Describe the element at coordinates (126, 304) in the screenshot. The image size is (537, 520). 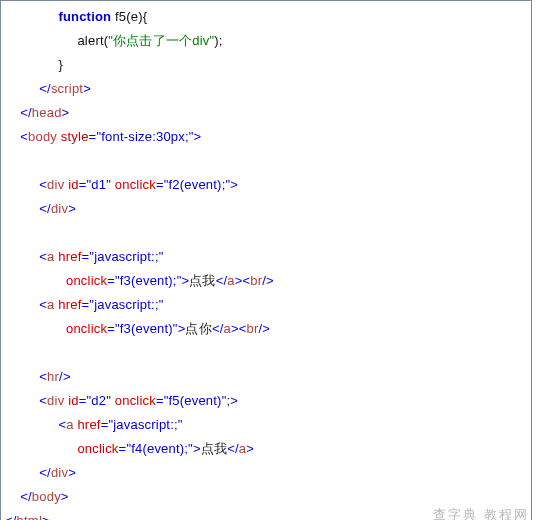
I see `val-js2: "javascript:;"` at that location.